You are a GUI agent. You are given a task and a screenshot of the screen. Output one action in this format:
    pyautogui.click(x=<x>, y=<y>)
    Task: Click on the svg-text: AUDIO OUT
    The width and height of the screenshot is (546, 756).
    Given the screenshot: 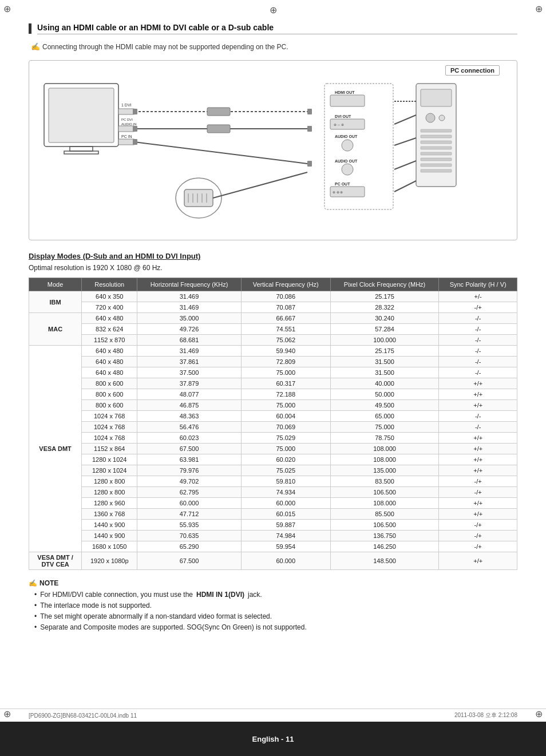 What is the action you would take?
    pyautogui.click(x=346, y=161)
    